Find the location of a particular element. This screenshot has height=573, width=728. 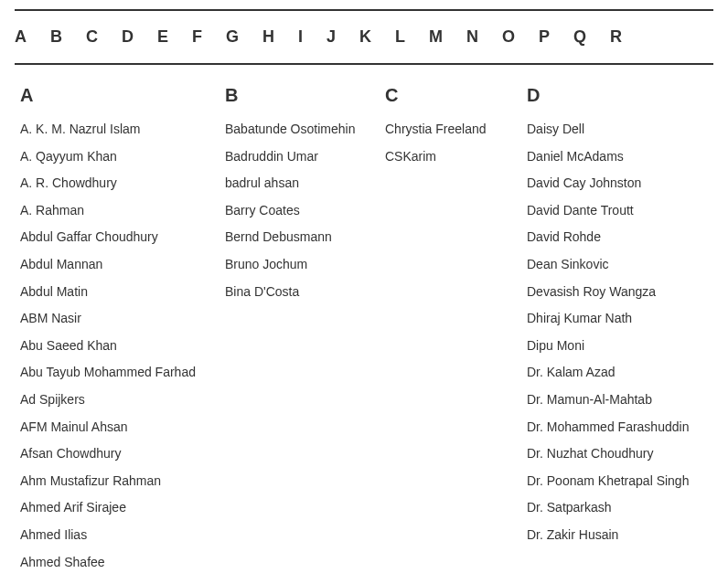

author-link: Abu Tayub Mohammed Farhad is located at coordinates (114, 373).